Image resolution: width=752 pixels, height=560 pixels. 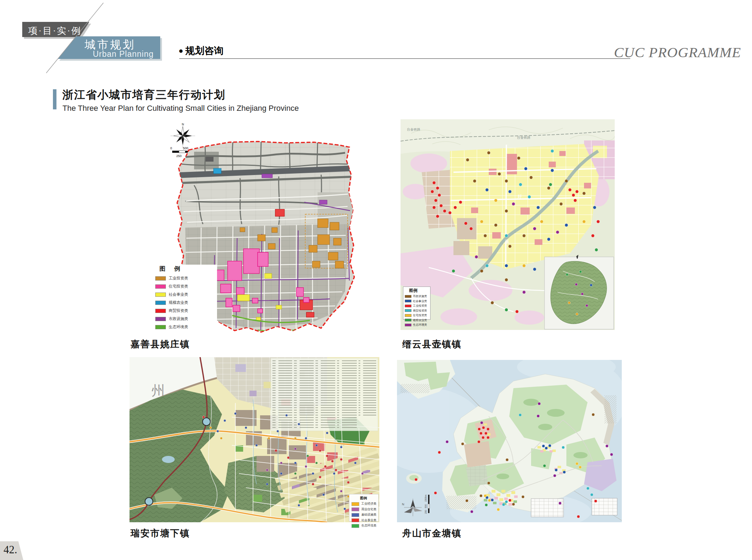 What do you see at coordinates (520, 196) in the screenshot?
I see `river-name-char1: 好` at bounding box center [520, 196].